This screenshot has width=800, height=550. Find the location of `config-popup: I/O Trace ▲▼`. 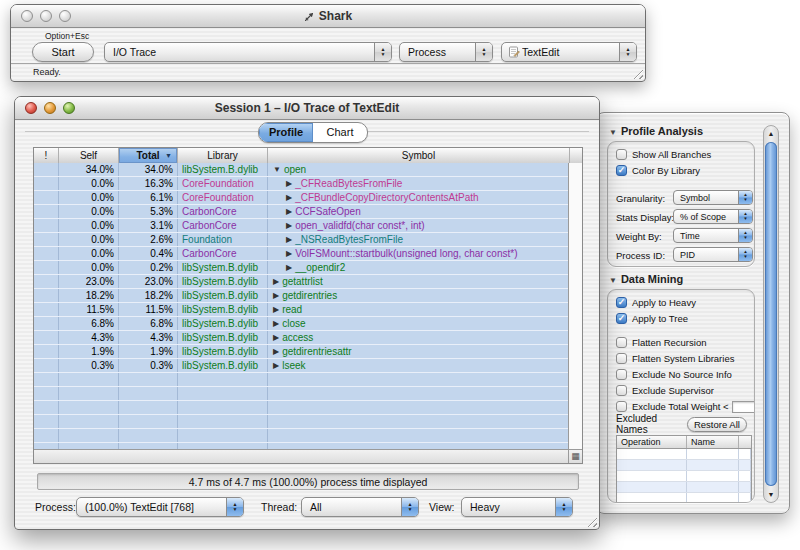

config-popup: I/O Trace ▲▼ is located at coordinates (248, 52).